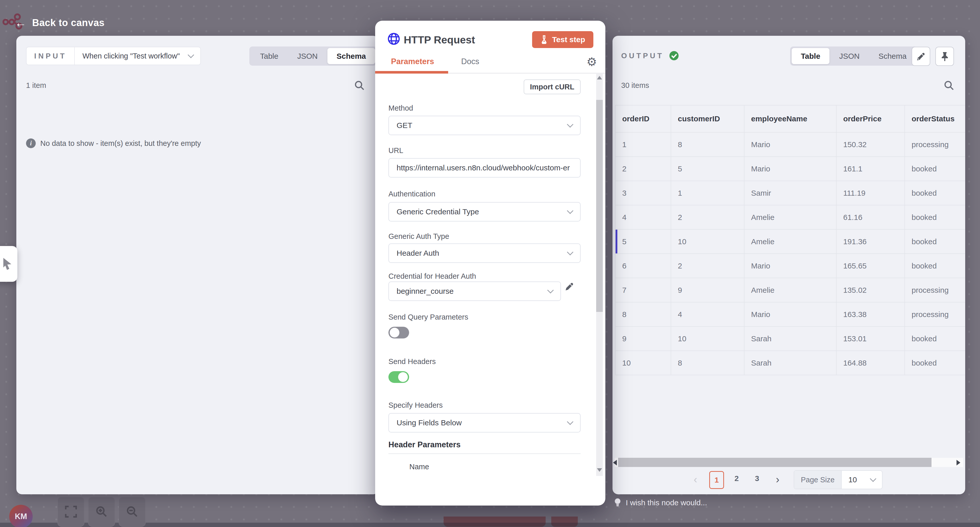  What do you see at coordinates (401, 108) in the screenshot?
I see `method-label: Method` at bounding box center [401, 108].